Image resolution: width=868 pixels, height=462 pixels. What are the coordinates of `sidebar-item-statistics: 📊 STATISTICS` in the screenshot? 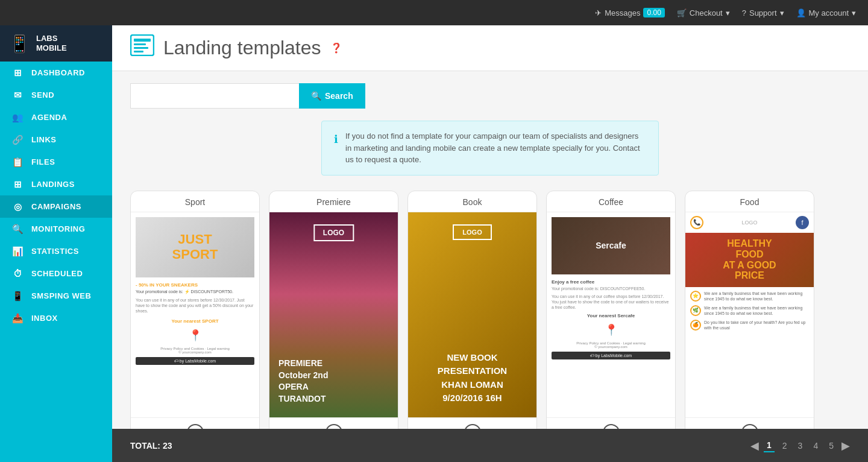 It's located at (56, 251).